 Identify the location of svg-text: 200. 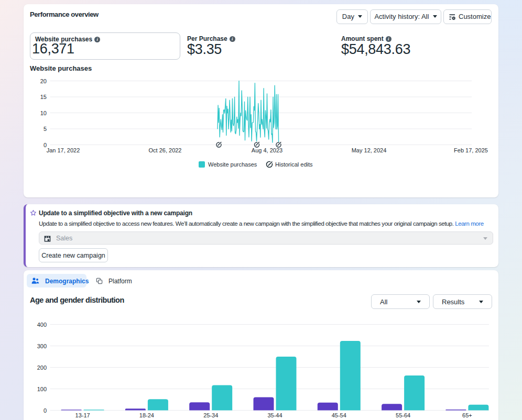
(42, 368).